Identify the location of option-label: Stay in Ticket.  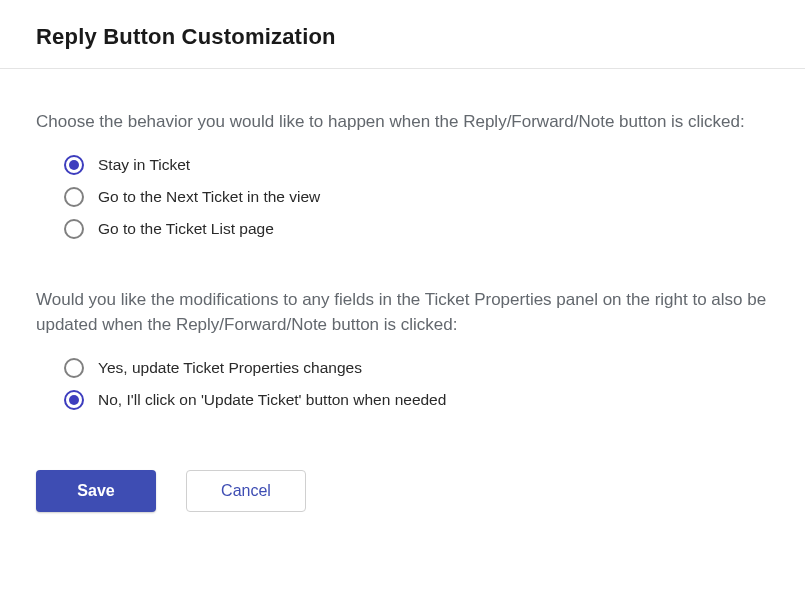
(144, 165).